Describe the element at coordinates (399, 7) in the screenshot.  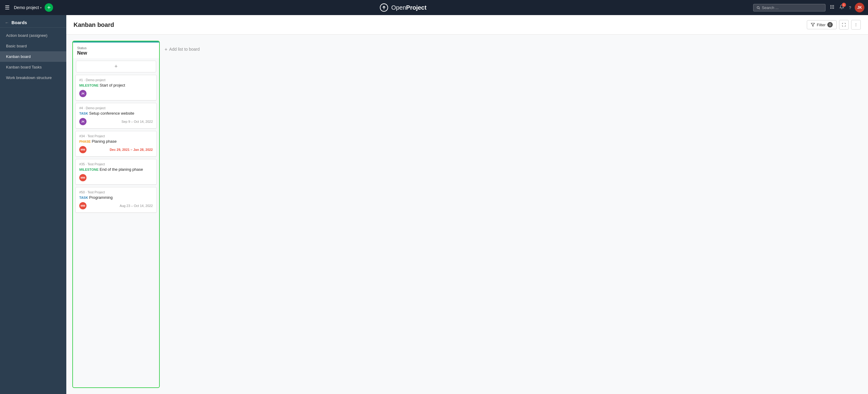
I see `logo-text-open: Open` at that location.